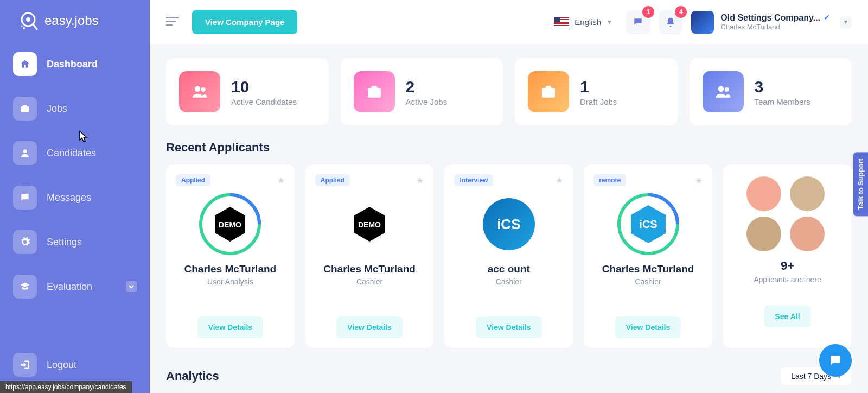 This screenshot has width=868, height=393. What do you see at coordinates (370, 256) in the screenshot?
I see `applicant-card: Applied★ DEMO Charles McTurland Cashier …` at bounding box center [370, 256].